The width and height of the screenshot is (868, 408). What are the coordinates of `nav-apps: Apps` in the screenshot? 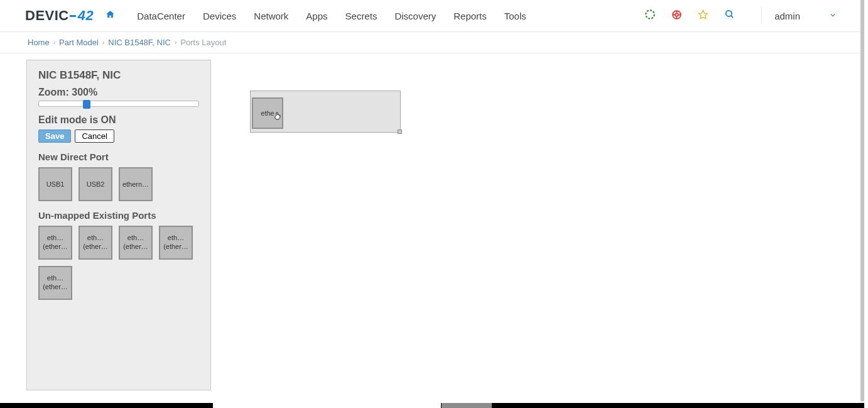 It's located at (317, 16).